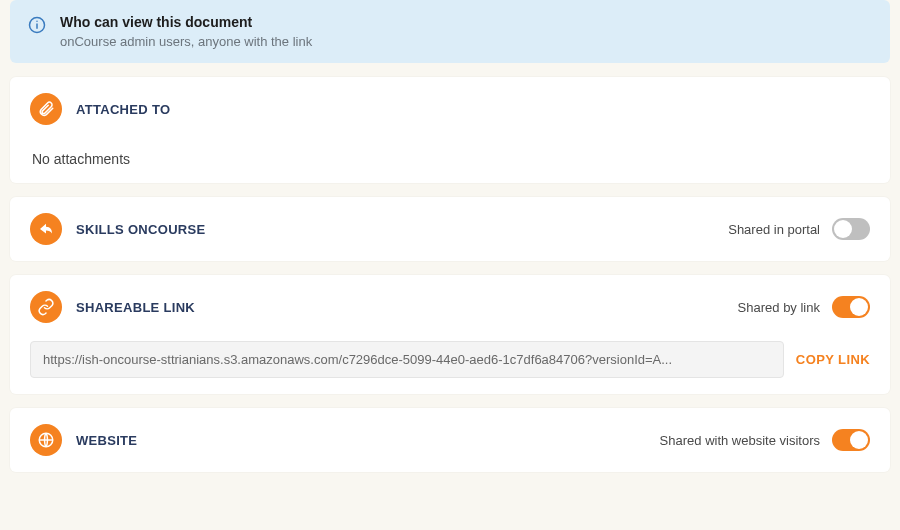 The height and width of the screenshot is (530, 900). What do you see at coordinates (140, 230) in the screenshot?
I see `skills-title: SKILLS ONCOURSE` at bounding box center [140, 230].